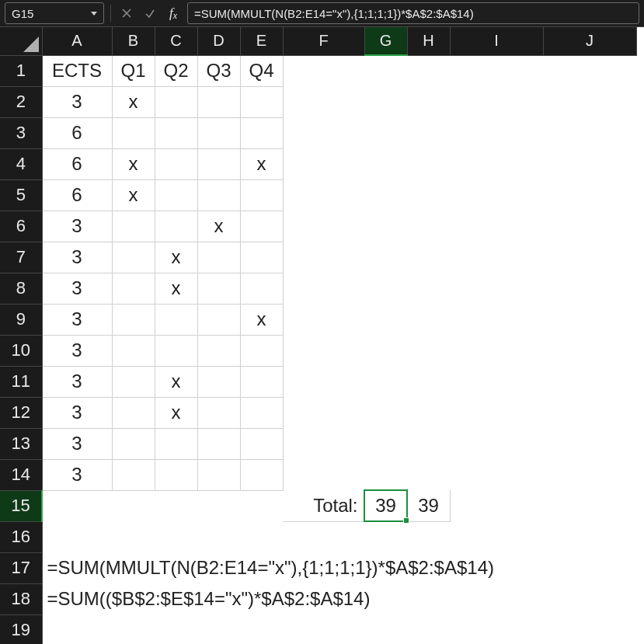 The image size is (644, 644). Describe the element at coordinates (77, 195) in the screenshot. I see `cell-A5: 6` at that location.